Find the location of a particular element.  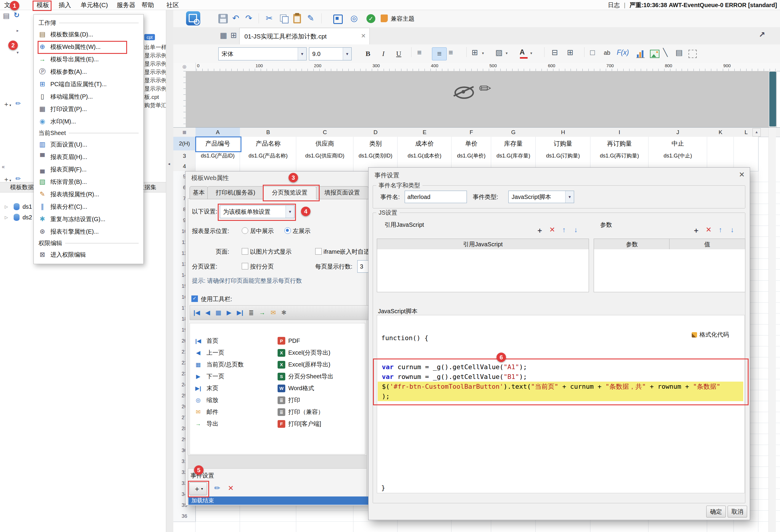

ref-js-table-body is located at coordinates (483, 271).